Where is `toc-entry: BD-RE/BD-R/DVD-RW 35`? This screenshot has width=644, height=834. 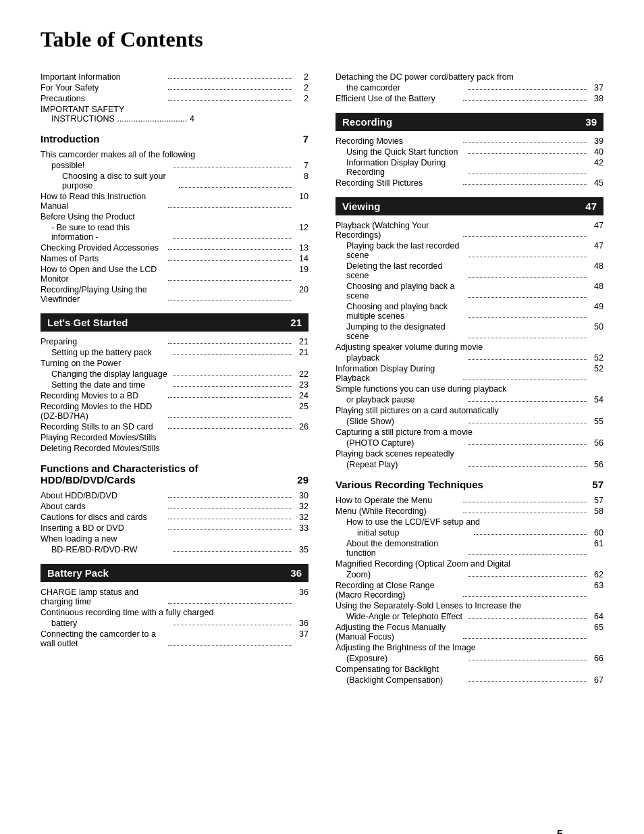 toc-entry: BD-RE/BD-R/DVD-RW 35 is located at coordinates (174, 550).